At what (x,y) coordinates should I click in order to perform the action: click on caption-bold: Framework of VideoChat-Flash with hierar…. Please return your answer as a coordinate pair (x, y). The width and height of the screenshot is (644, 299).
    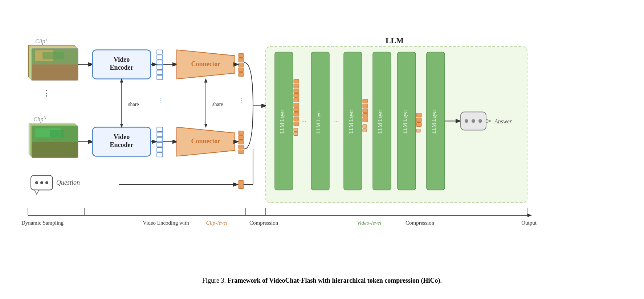
    Looking at the image, I should click on (335, 280).